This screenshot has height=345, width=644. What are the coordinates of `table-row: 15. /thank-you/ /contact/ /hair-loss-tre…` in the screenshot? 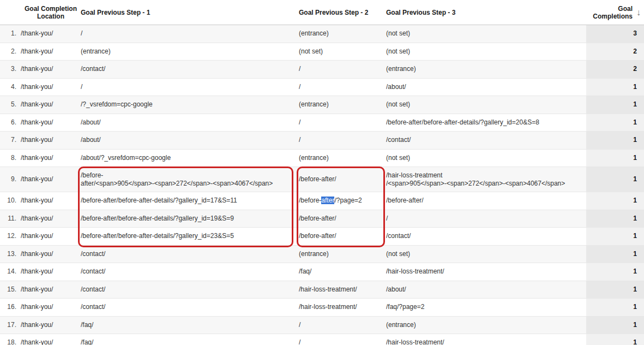 It's located at (322, 290).